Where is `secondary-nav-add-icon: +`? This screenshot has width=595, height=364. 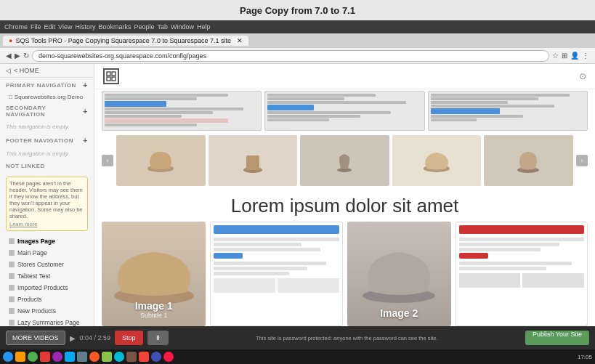
secondary-nav-add-icon: + is located at coordinates (86, 111).